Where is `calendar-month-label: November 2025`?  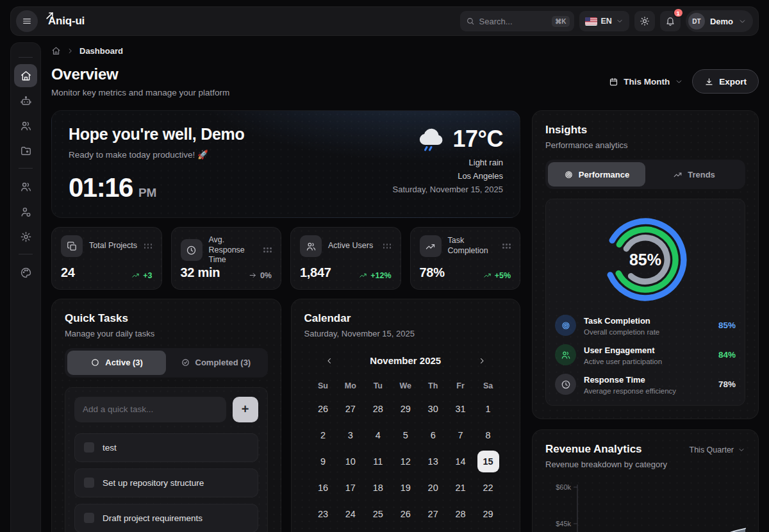 calendar-month-label: November 2025 is located at coordinates (405, 360).